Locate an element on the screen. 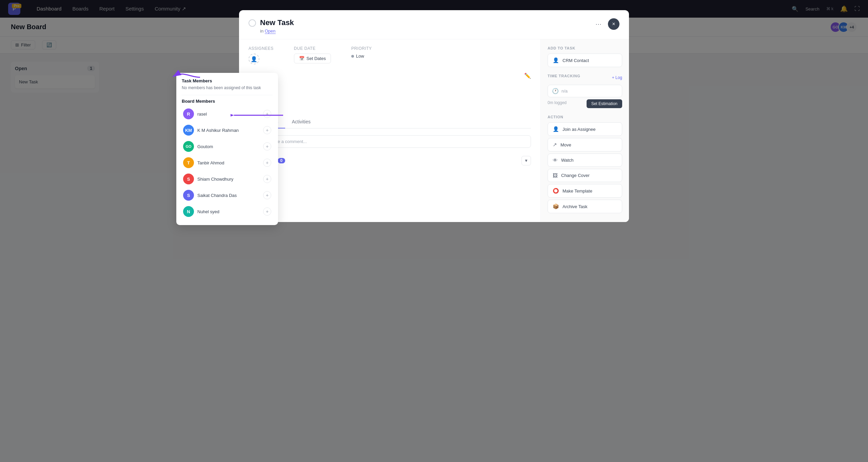  assignees-section: Assignees 👤 is located at coordinates (261, 55).